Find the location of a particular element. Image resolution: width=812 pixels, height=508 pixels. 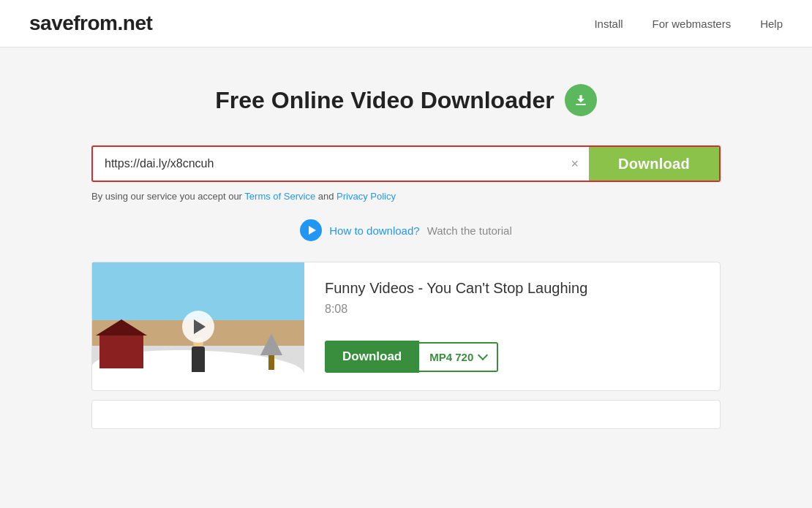

search-download-button: Download is located at coordinates (654, 164).